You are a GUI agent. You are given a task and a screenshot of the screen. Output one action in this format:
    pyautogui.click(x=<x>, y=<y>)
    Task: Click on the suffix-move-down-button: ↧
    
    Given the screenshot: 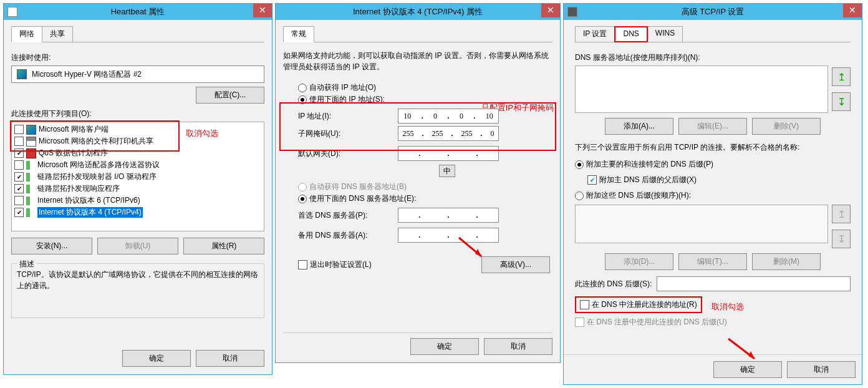 What is the action you would take?
    pyautogui.click(x=841, y=239)
    